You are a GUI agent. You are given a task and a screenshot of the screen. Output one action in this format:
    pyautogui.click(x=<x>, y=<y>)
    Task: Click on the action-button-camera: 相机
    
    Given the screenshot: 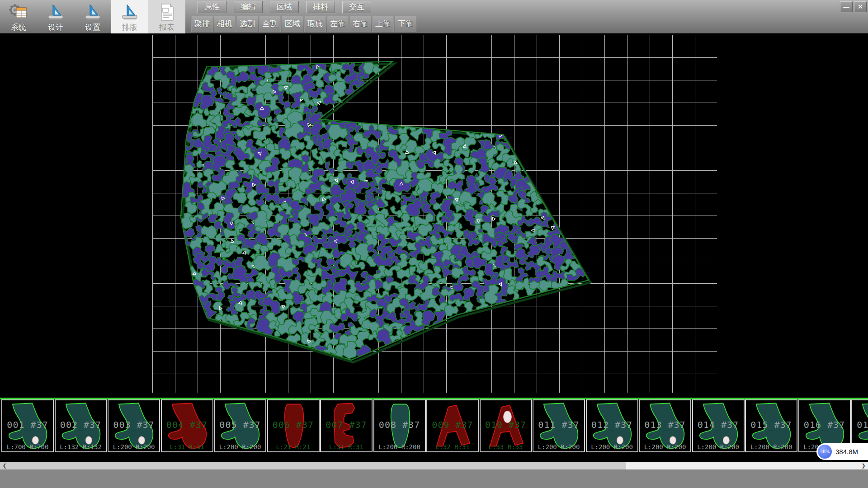 What is the action you would take?
    pyautogui.click(x=225, y=23)
    